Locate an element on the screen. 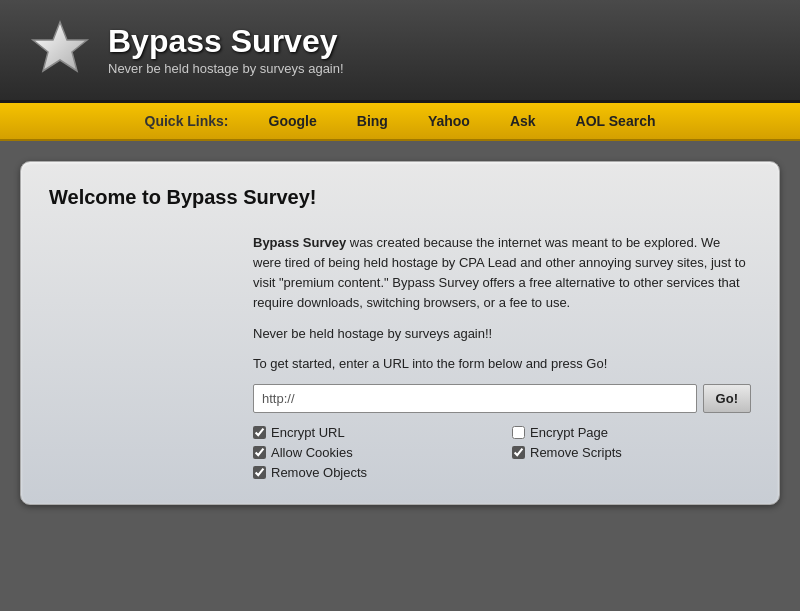 The width and height of the screenshot is (800, 611). checkbox-remove-objects-input is located at coordinates (260, 472).